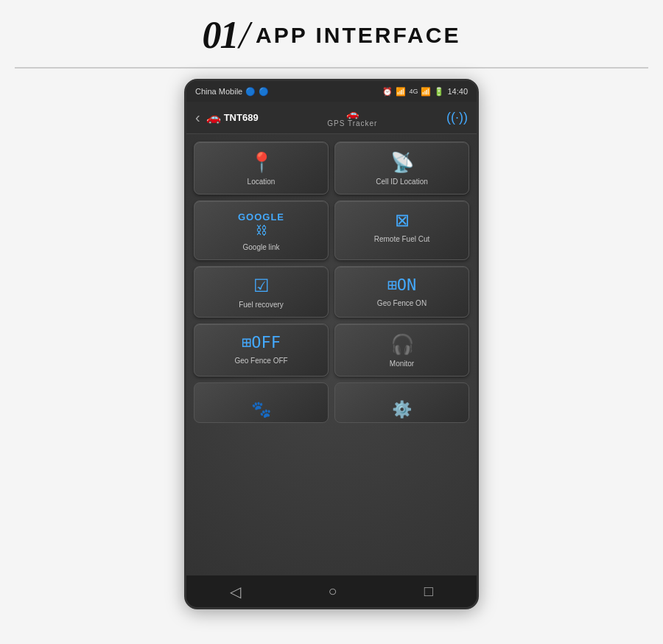 The image size is (663, 644). I want to click on cell-id-label: Cell ID Location, so click(402, 182).